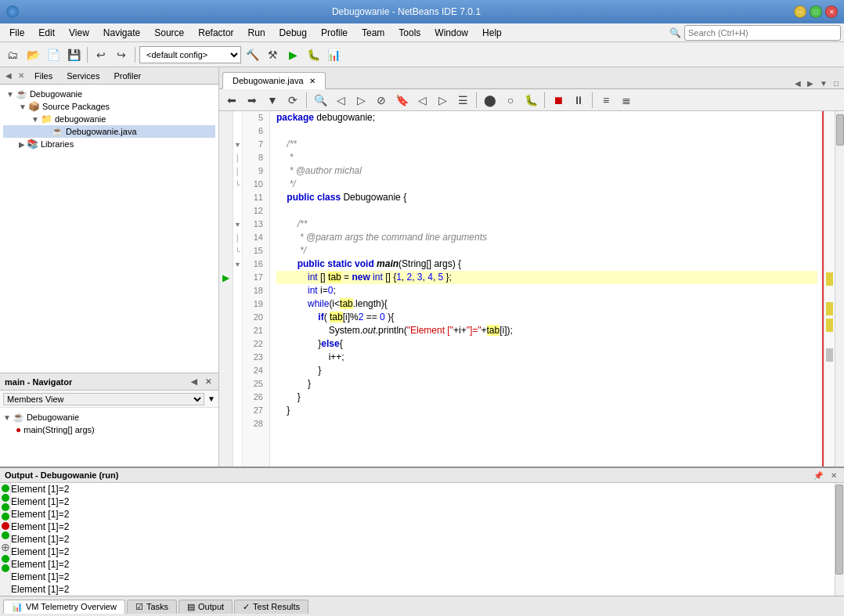 Image resolution: width=844 pixels, height=616 pixels. What do you see at coordinates (839, 539) in the screenshot?
I see `output-scrollbar` at bounding box center [839, 539].